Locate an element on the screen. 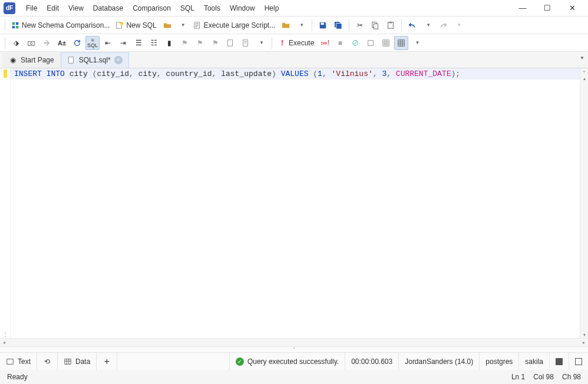 The height and width of the screenshot is (384, 588). new-sql-button: New SQL is located at coordinates (136, 25).